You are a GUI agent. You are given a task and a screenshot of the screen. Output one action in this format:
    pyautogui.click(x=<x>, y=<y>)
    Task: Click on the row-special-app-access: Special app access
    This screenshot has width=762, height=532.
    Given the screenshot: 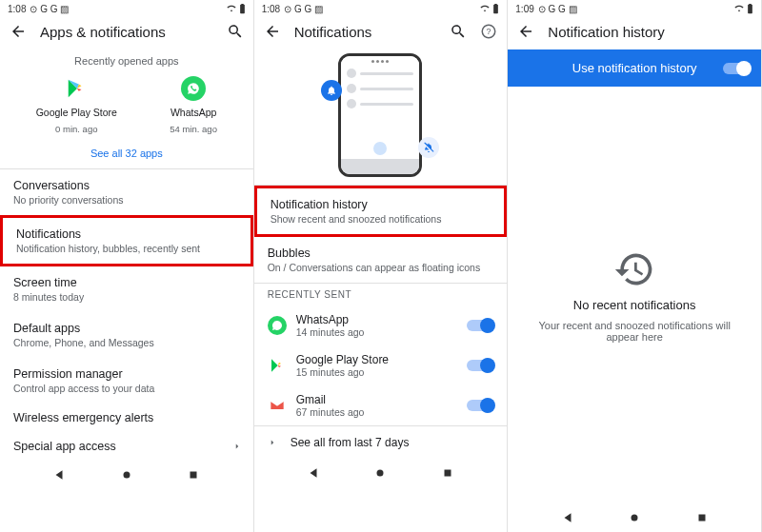 What is the action you would take?
    pyautogui.click(x=127, y=446)
    